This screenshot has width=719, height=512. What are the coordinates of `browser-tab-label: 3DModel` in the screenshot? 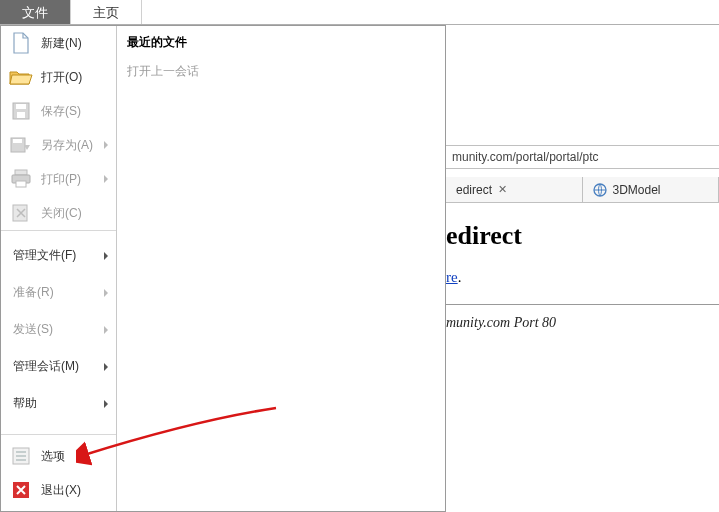 It's located at (637, 190).